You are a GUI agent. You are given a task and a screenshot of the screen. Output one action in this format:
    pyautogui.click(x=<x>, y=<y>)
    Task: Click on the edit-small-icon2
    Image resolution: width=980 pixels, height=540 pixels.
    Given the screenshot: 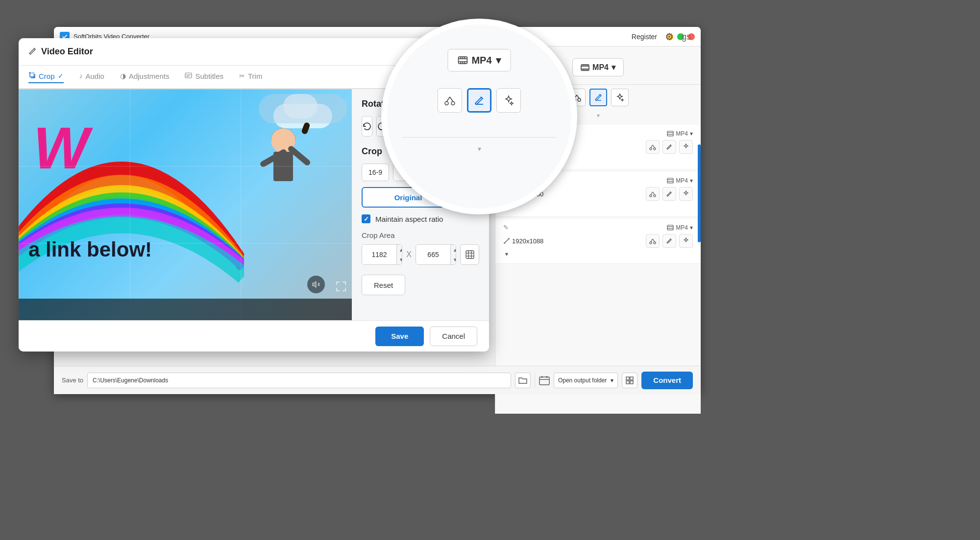 What is the action you would take?
    pyautogui.click(x=669, y=194)
    